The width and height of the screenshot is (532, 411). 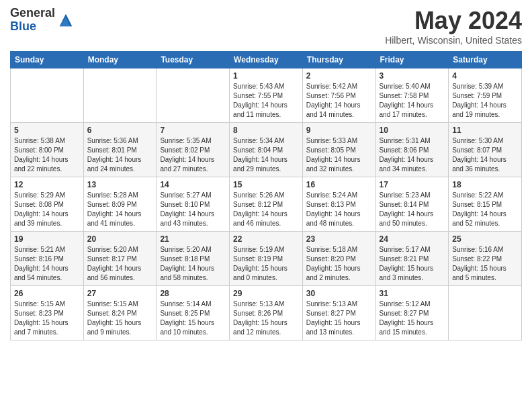 I want to click on calendar-week-row: 12Sunrise: 5:29 AM Sunset: 8:08 PM Dayli…, so click(x=266, y=204).